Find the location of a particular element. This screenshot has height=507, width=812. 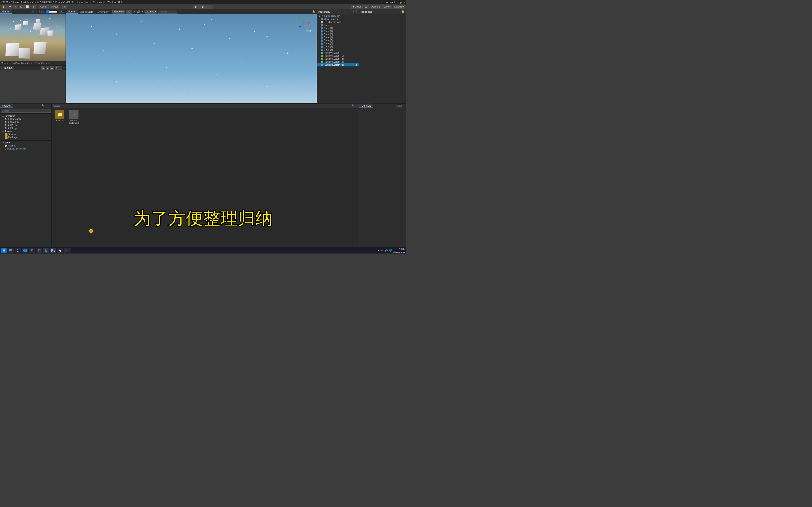

tree-packages: Packages is located at coordinates (26, 137).